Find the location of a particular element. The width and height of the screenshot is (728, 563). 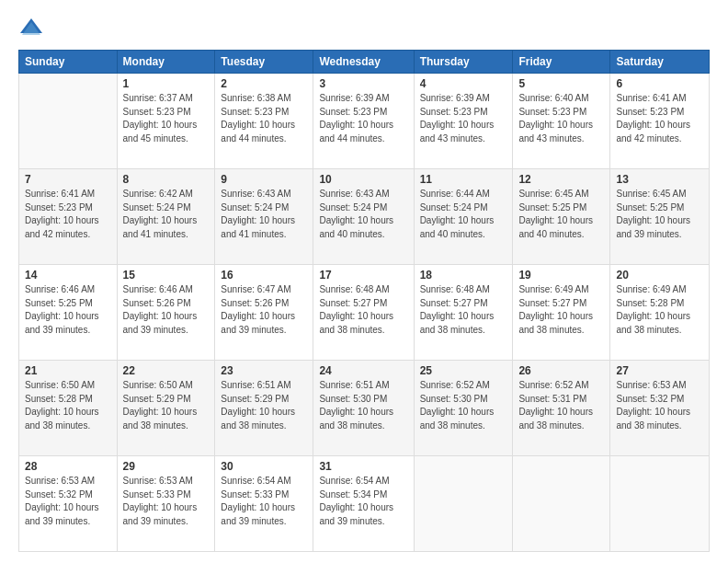

day-info: Sunrise: 6:50 AM Sunset: 5:28 PM Dayligh… is located at coordinates (68, 406).